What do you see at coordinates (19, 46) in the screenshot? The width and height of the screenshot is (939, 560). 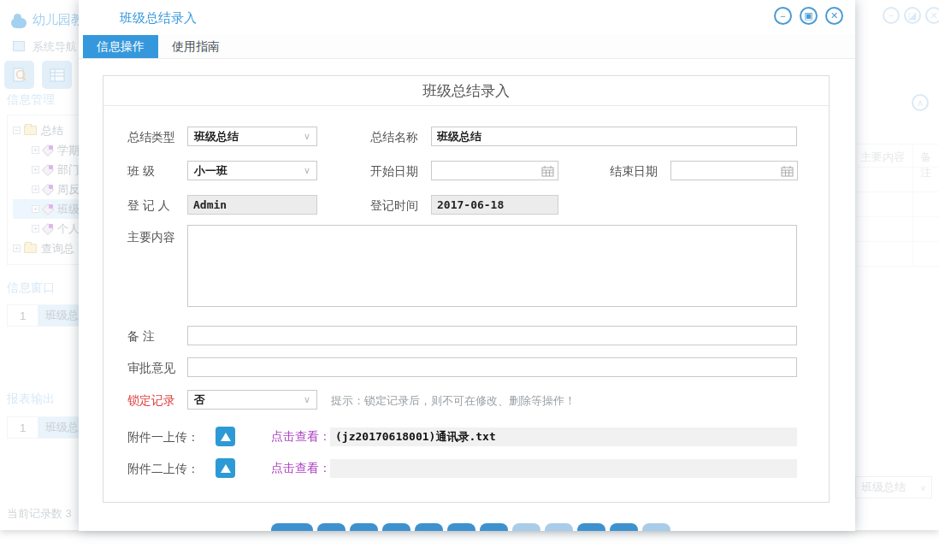 I see `nav-checkbox-icon` at bounding box center [19, 46].